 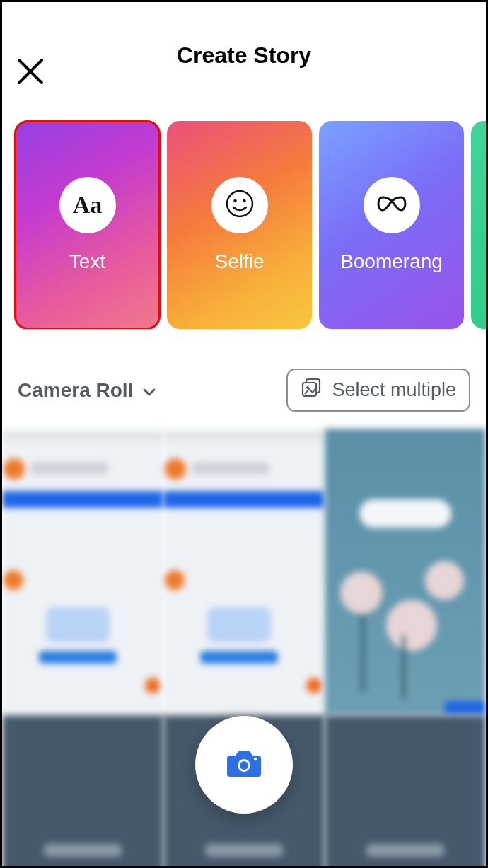 I want to click on chevron-down-icon, so click(x=149, y=390).